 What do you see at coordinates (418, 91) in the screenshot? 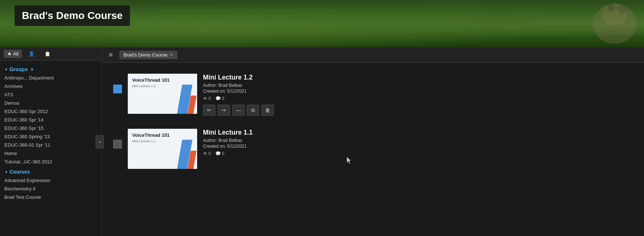
I see `vt-created-1: Created on: 5/12/2021` at bounding box center [418, 91].